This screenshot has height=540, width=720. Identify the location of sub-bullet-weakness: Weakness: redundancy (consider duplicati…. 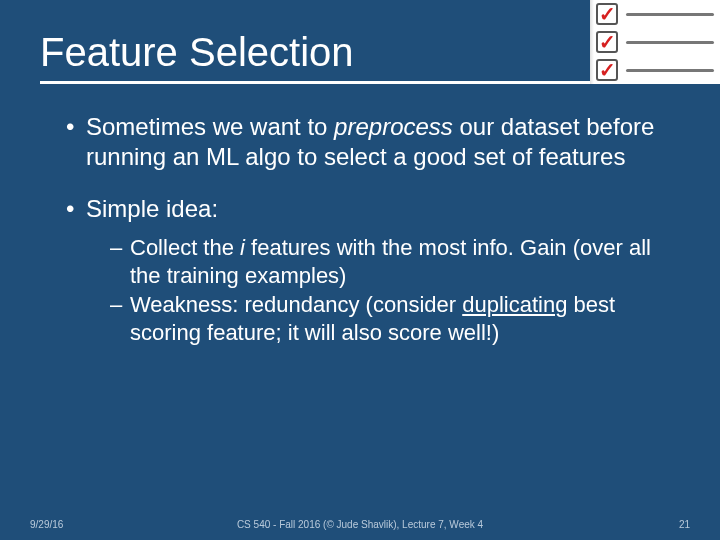
(395, 318).